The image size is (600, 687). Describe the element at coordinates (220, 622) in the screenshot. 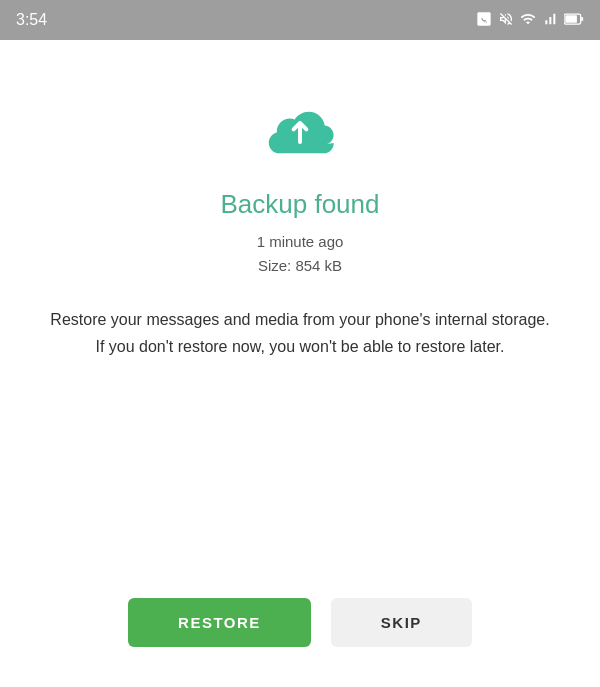

I see `restore-button: RESTORE` at that location.